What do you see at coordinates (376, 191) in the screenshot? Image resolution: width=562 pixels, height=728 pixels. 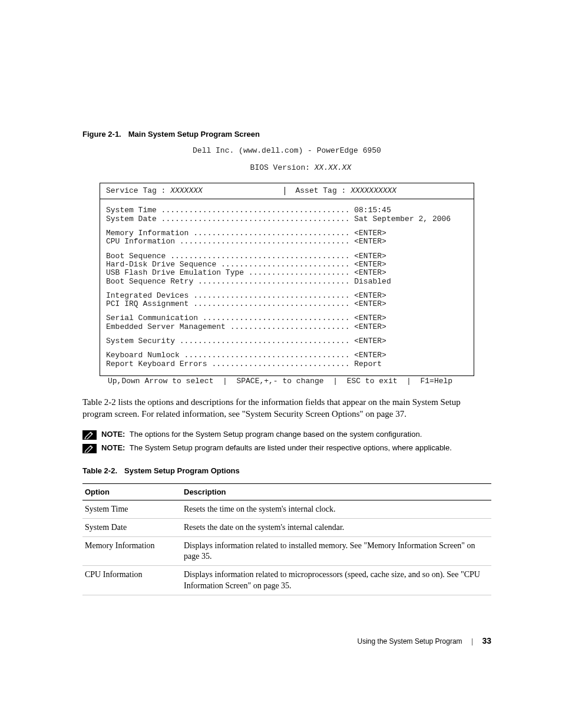 I see `asset-tag: Asset Tag : XXXXXXXXXX` at bounding box center [376, 191].